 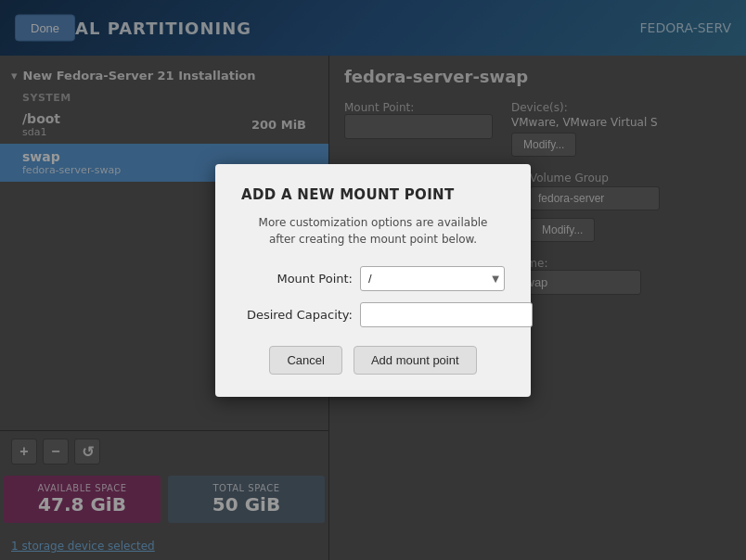 What do you see at coordinates (446, 315) in the screenshot?
I see `modal-desired-capacity-input` at bounding box center [446, 315].